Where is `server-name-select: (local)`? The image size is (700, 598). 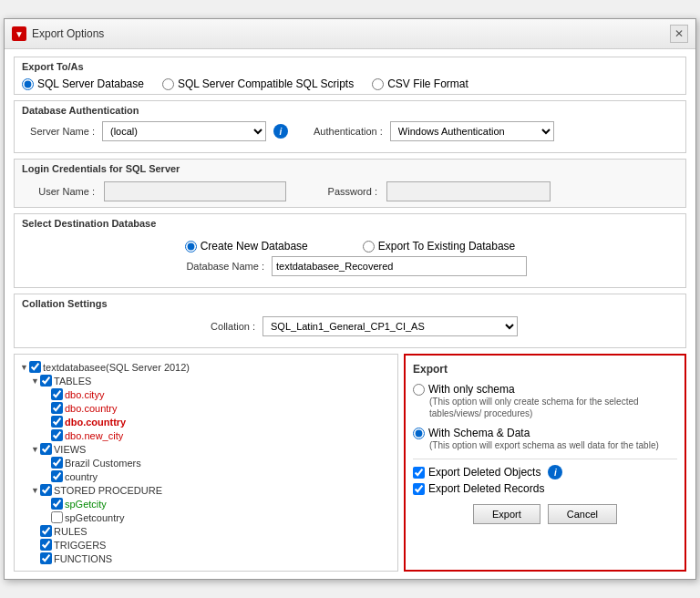 server-name-select: (local) is located at coordinates (184, 131).